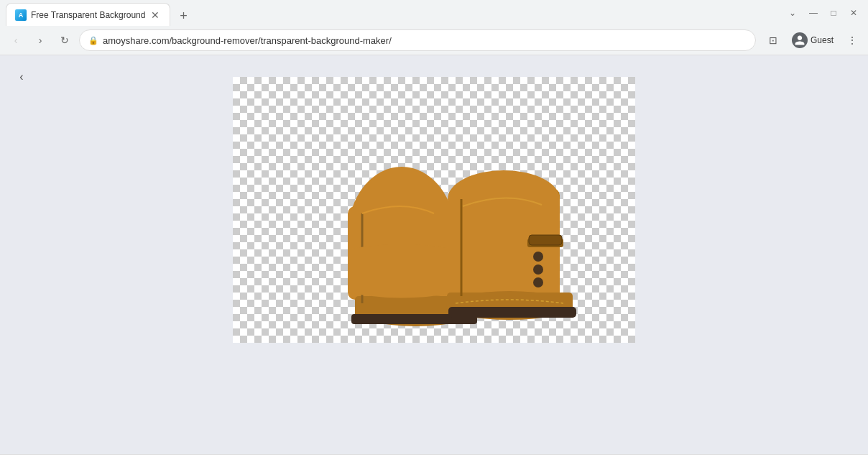 The width and height of the screenshot is (868, 465). Describe the element at coordinates (65, 40) in the screenshot. I see `refresh-button: ↻` at that location.